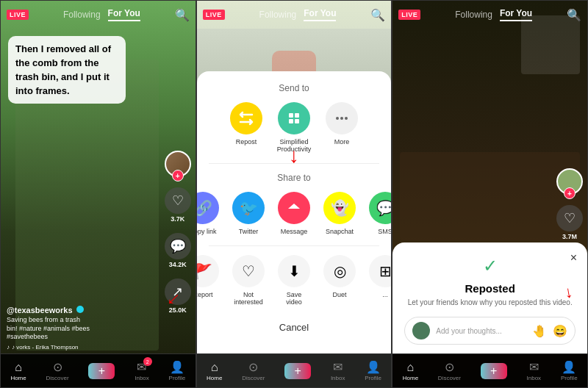  I want to click on bee-area-bottom, so click(490, 196).